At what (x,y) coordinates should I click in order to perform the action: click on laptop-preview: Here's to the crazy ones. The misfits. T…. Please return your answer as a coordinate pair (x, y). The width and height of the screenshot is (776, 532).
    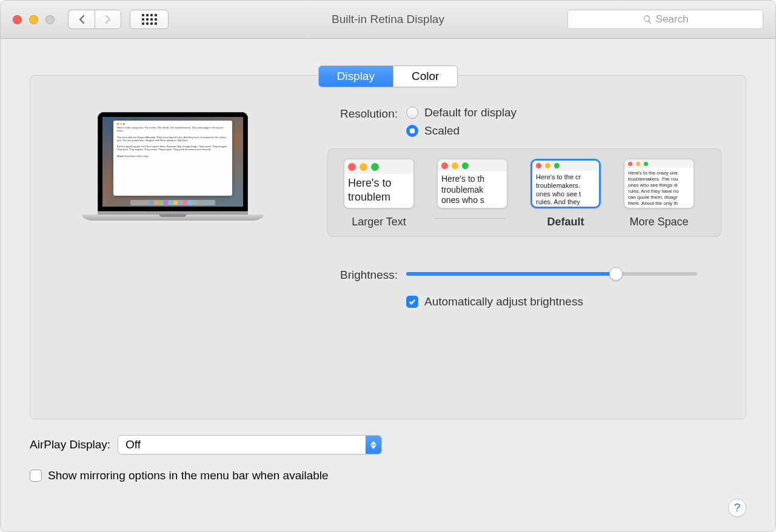
    Looking at the image, I should click on (173, 166).